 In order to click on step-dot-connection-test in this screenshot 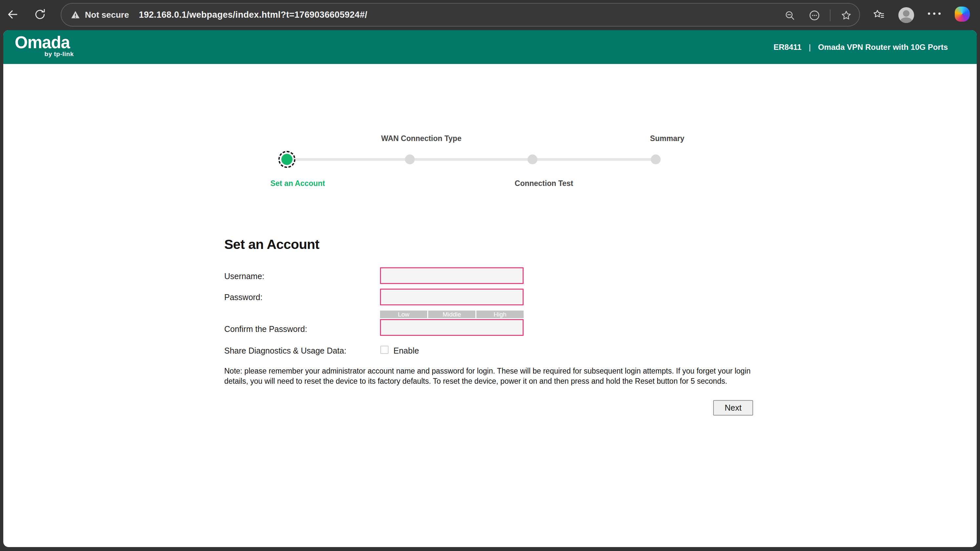, I will do `click(533, 159)`.